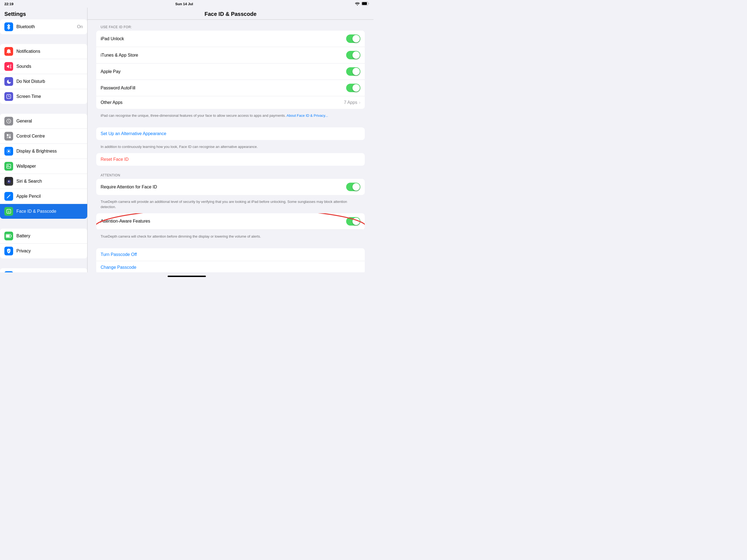 Image resolution: width=747 pixels, height=560 pixels. I want to click on sidebar-section-general: General Control Centre, so click(44, 166).